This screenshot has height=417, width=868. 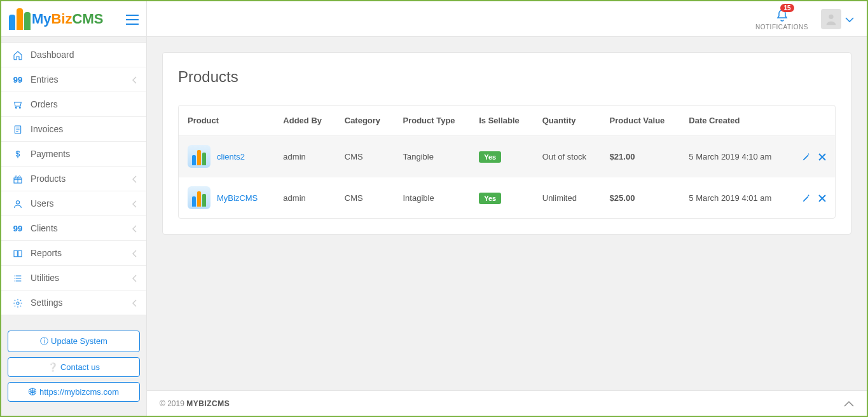 What do you see at coordinates (74, 392) in the screenshot?
I see `website-button: 🌐︎https://mybizcms.com` at bounding box center [74, 392].